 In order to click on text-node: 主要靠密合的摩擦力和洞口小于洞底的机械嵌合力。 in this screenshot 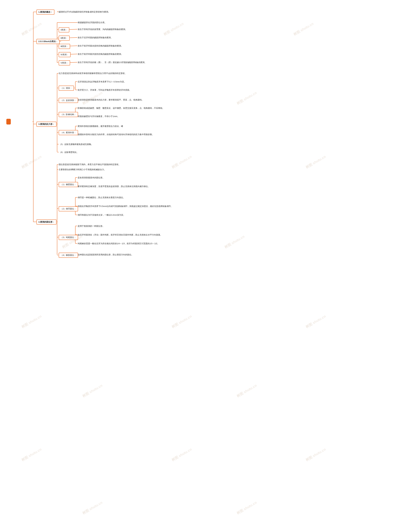, I will do `click(82, 170)`.